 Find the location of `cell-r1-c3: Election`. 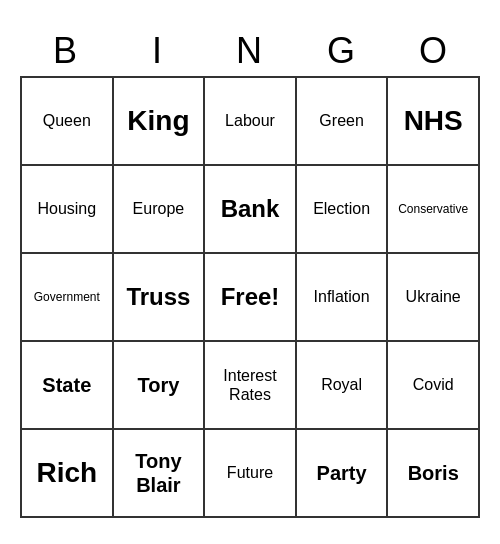

cell-r1-c3: Election is located at coordinates (343, 210).